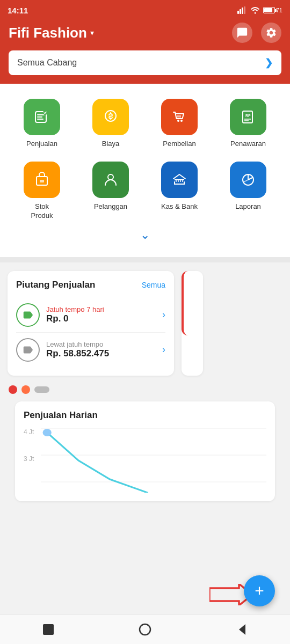 The width and height of the screenshot is (290, 644). Describe the element at coordinates (145, 629) in the screenshot. I see `bottom-nav` at that location.